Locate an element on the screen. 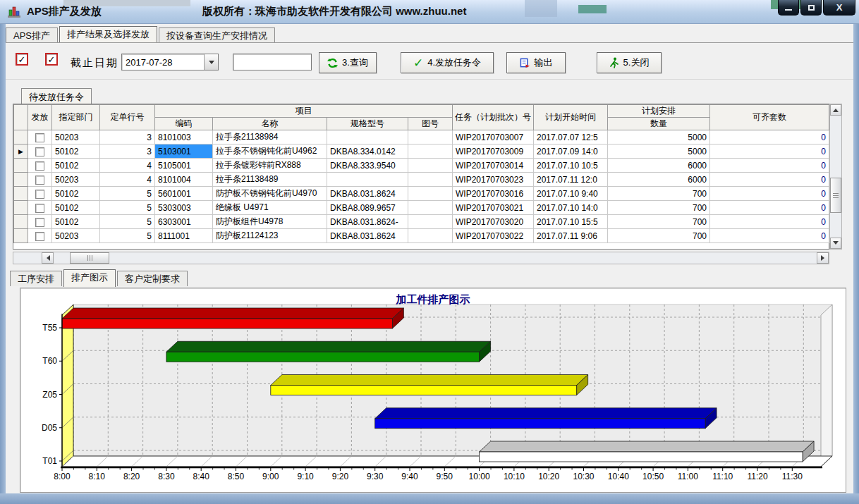  name-cell: 拉手条不锈钢钝化前U4962 is located at coordinates (270, 152).